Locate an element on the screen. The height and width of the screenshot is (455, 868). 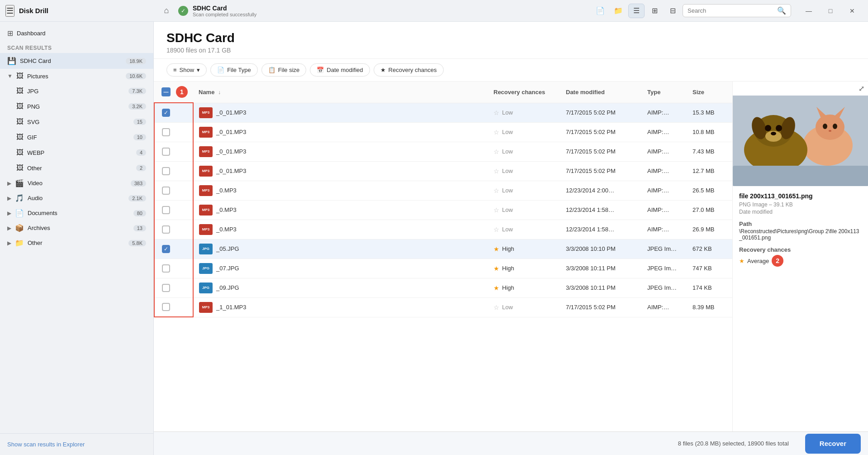
sidebar-item-gif: 🖼 GIF 10 is located at coordinates (81, 137).